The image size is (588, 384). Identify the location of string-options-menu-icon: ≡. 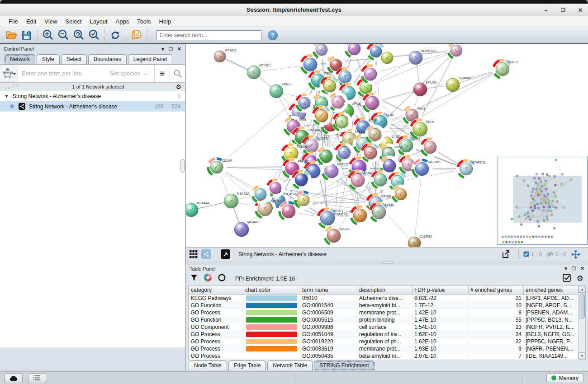
(162, 74).